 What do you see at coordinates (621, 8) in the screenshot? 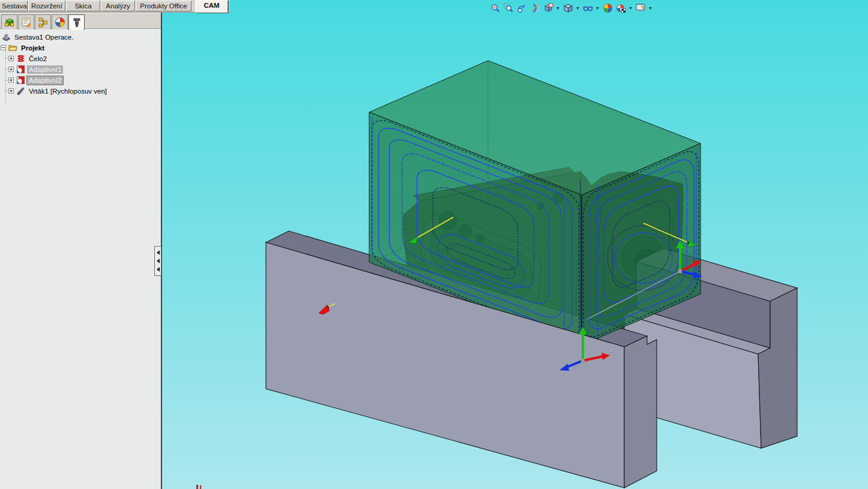
I see `render-settings-button` at bounding box center [621, 8].